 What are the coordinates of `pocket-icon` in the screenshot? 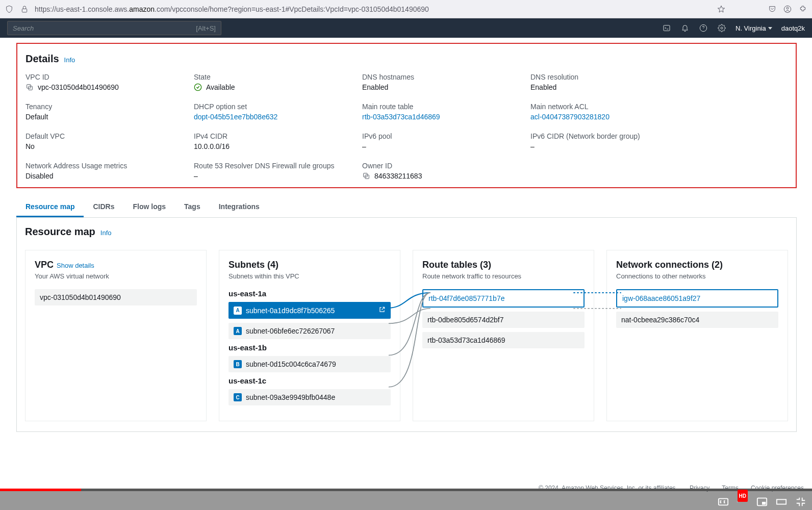 It's located at (772, 9).